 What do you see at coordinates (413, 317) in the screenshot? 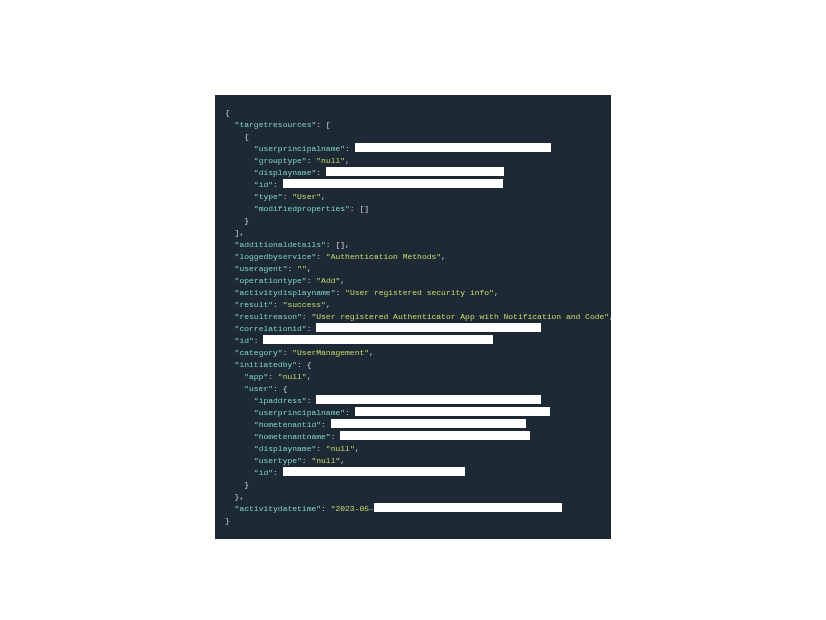
I see `code-line: "resultreason": "User registered Authent…` at bounding box center [413, 317].